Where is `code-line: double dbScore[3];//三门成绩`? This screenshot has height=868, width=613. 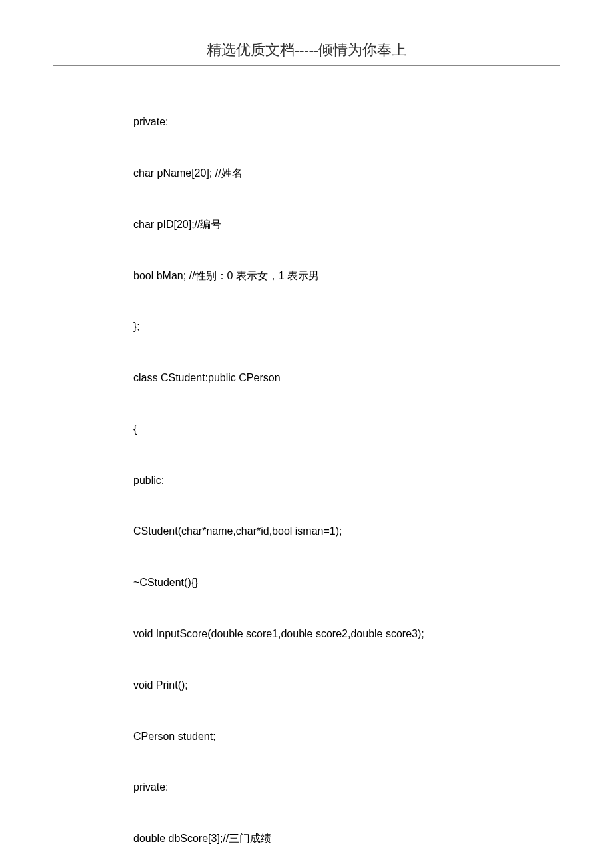 code-line: double dbScore[3];//三门成绩 is located at coordinates (306, 839).